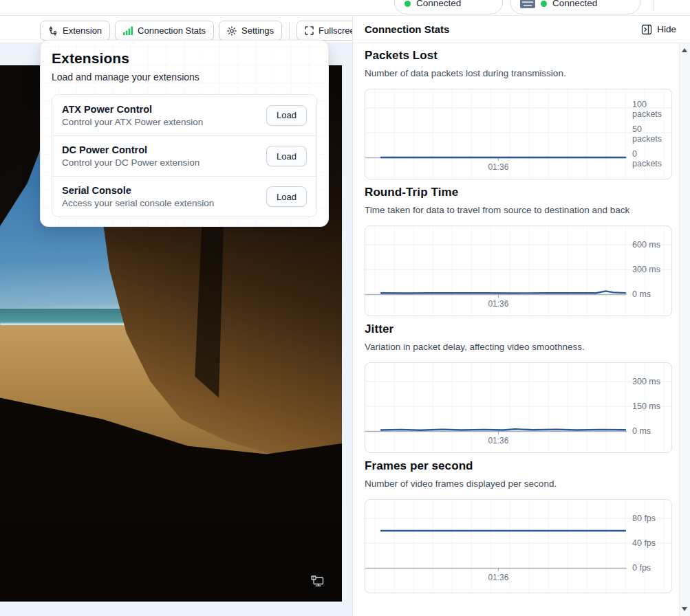 This screenshot has width=690, height=616. Describe the element at coordinates (132, 109) in the screenshot. I see `extension-name: ATX Power Control` at that location.